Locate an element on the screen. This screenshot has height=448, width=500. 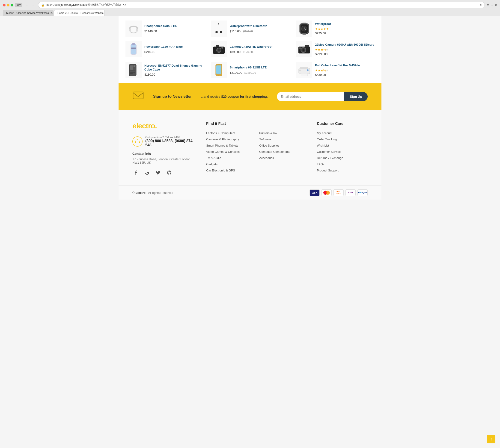
product-price-printer: $439.00 is located at coordinates (345, 75).